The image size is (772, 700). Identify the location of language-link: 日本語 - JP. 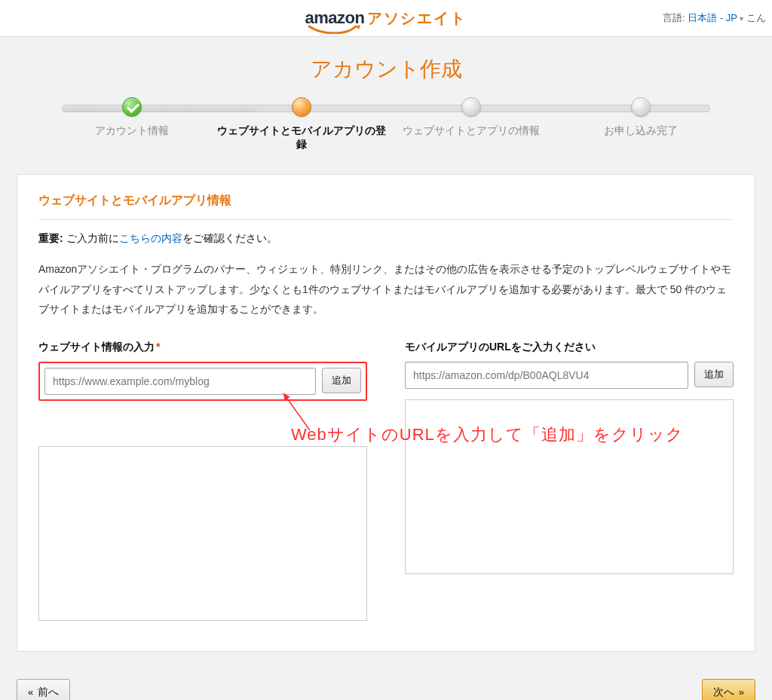
(712, 18).